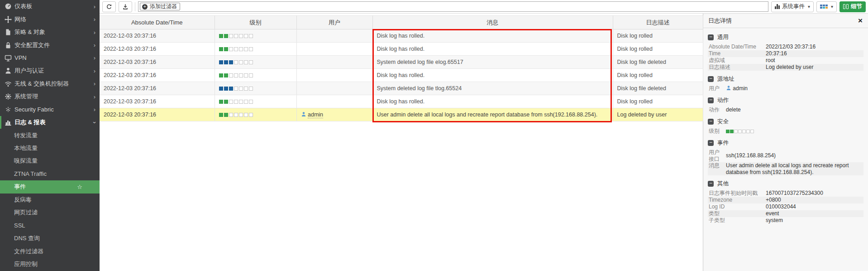 This screenshot has width=868, height=271. What do you see at coordinates (50, 6) in the screenshot?
I see `sidebar-item-dashboard: 仪表板›` at bounding box center [50, 6].